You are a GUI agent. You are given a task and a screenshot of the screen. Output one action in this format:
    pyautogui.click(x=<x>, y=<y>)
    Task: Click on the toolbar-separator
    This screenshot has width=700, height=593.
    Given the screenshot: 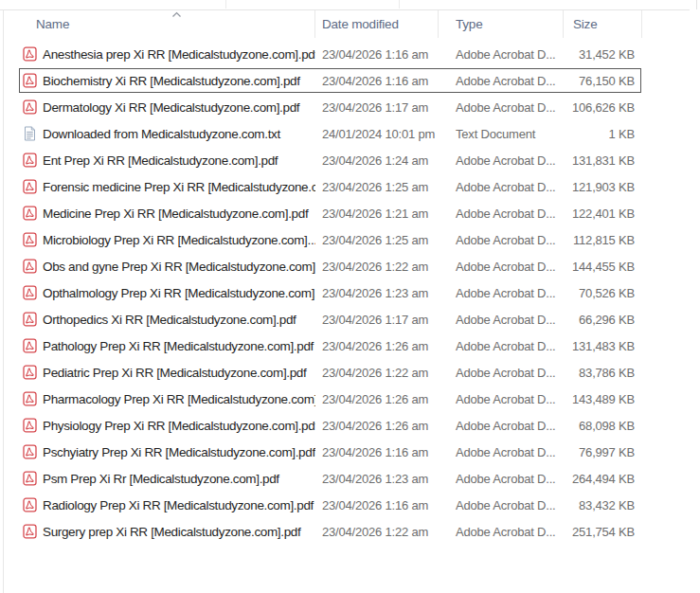 What is the action you would take?
    pyautogui.click(x=400, y=4)
    